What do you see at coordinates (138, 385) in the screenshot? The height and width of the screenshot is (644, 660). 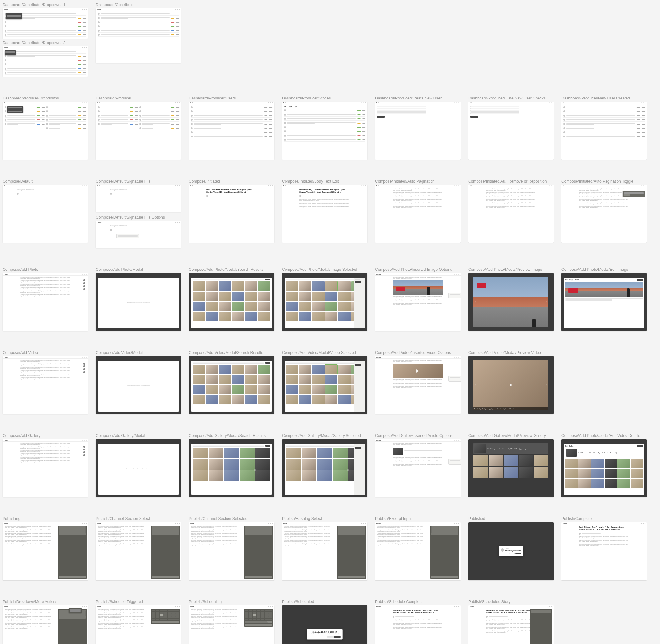 I see `artboard: Search videos from our libraries and you…` at bounding box center [138, 385].